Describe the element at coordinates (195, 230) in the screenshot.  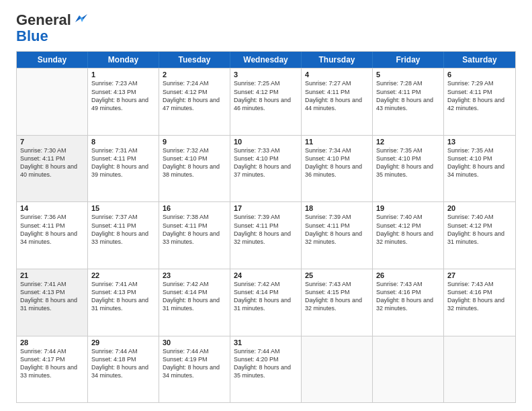
I see `day-info: Sunrise: 7:38 AM Sunset: 4:11 PM Dayligh…` at that location.